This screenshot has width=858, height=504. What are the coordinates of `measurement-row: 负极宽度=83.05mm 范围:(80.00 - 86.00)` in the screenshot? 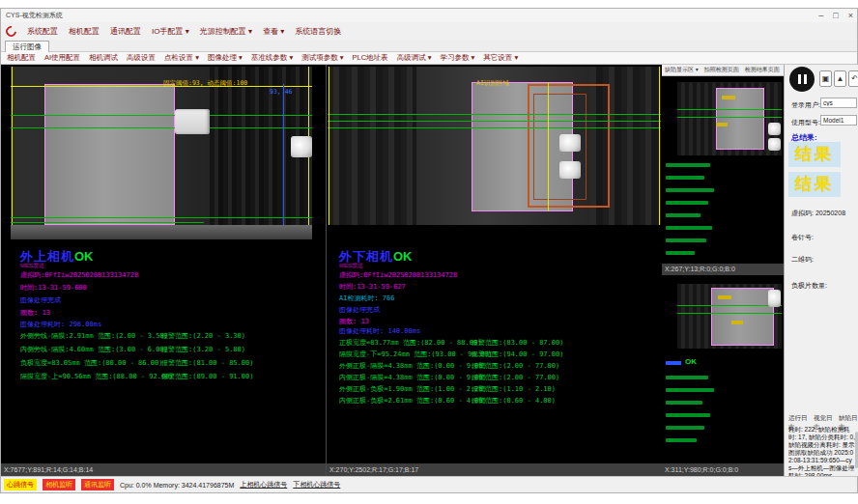 It's located at (91, 363).